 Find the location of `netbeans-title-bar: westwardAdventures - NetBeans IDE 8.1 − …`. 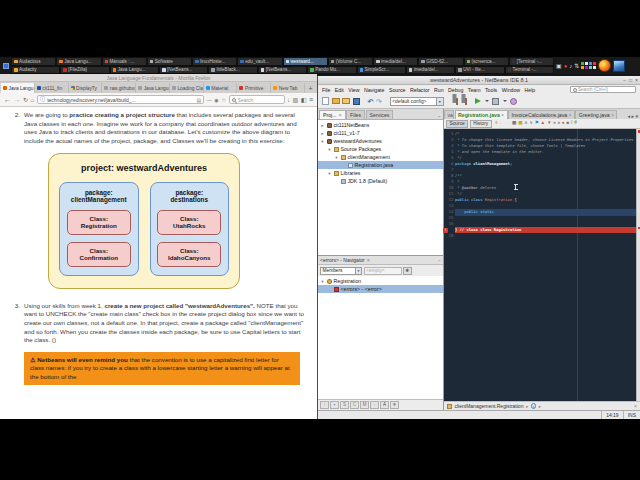

netbeans-title-bar: westwardAdventures - NetBeans IDE 8.1 − … is located at coordinates (479, 80).